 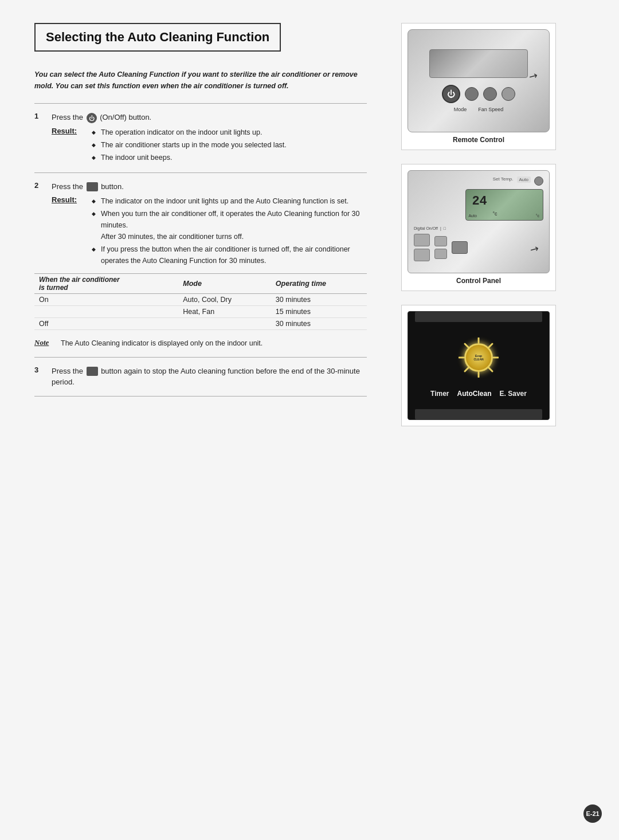 I want to click on step-1-result-items: The operation indicator on the indoor un…, so click(x=189, y=146).